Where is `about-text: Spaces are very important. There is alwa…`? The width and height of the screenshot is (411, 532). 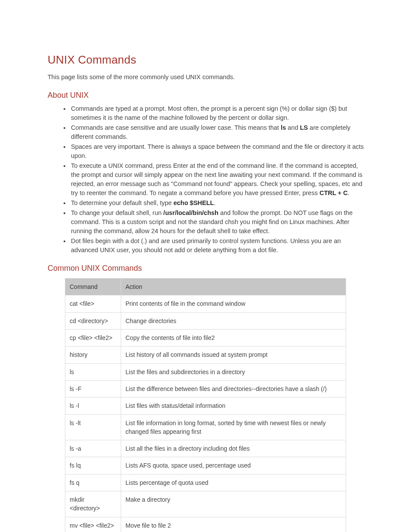 about-text: Spaces are very important. There is alwa… is located at coordinates (217, 151).